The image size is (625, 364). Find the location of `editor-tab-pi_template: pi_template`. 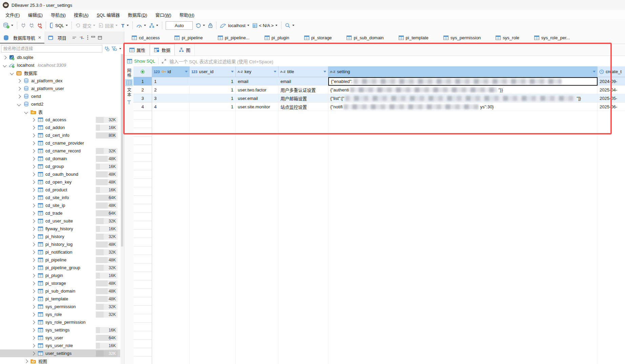

editor-tab-pi_template: pi_template is located at coordinates (414, 38).